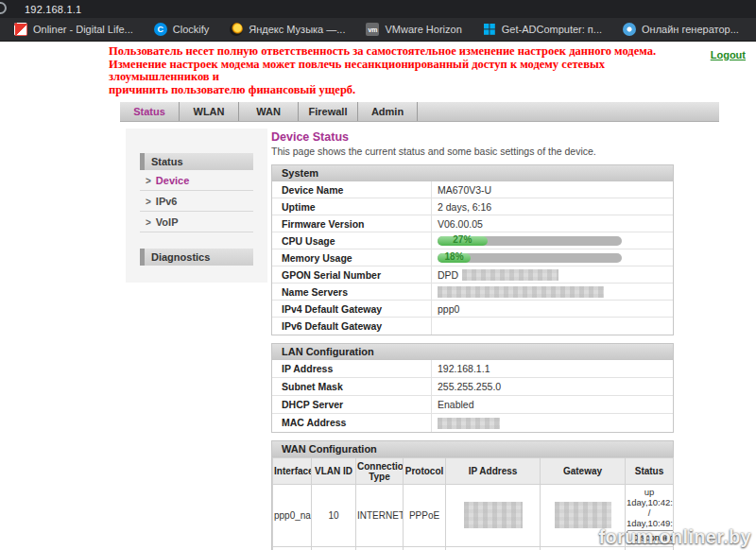 The height and width of the screenshot is (550, 756). I want to click on url-text: 192.168.1.1, so click(53, 9).